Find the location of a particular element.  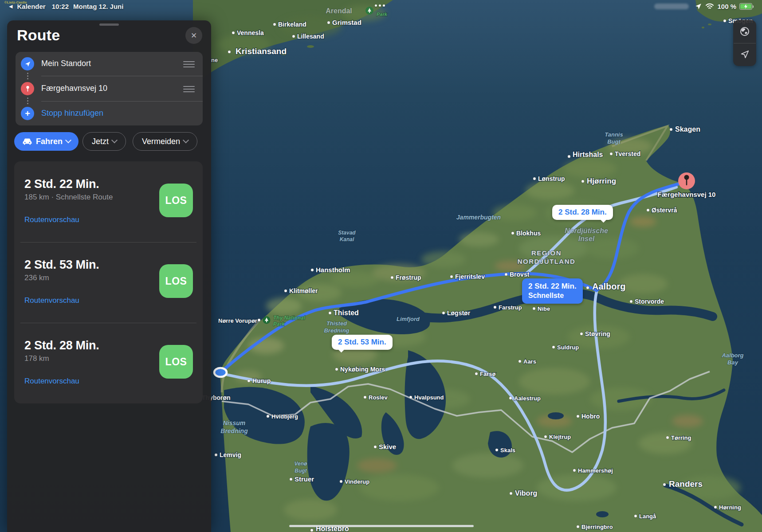

origin-row: Mein Standort is located at coordinates (109, 64).